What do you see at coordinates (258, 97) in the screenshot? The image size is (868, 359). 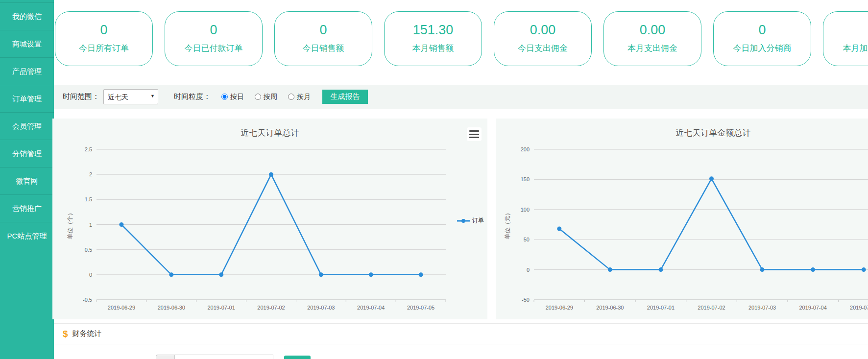 I see `radio-by-week-input` at bounding box center [258, 97].